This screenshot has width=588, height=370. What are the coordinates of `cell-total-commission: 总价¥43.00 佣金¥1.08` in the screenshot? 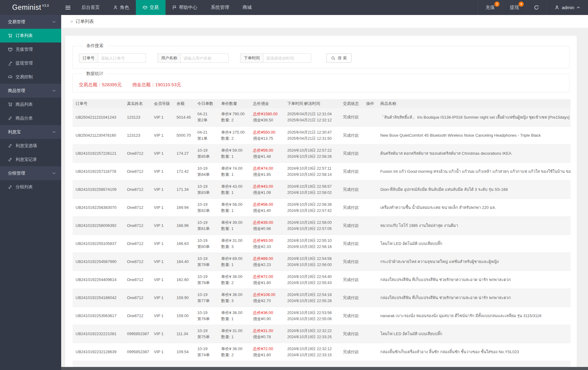 It's located at (267, 190).